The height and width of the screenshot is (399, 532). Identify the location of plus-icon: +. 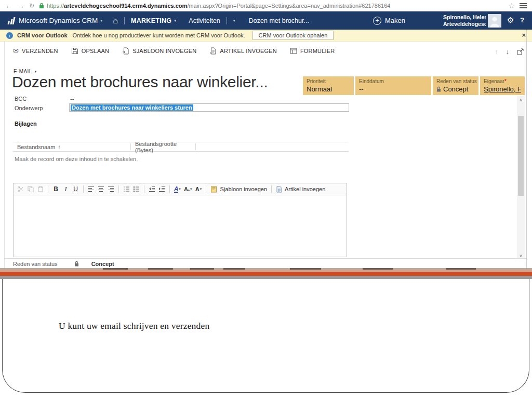
(377, 21).